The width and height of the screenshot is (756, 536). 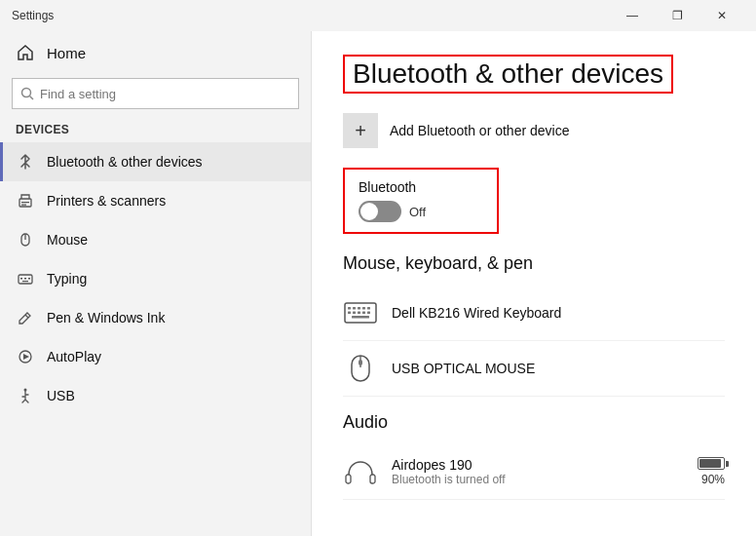 What do you see at coordinates (156, 162) in the screenshot?
I see `sidebar-item-bluetooth: Bluetooth & other devices` at bounding box center [156, 162].